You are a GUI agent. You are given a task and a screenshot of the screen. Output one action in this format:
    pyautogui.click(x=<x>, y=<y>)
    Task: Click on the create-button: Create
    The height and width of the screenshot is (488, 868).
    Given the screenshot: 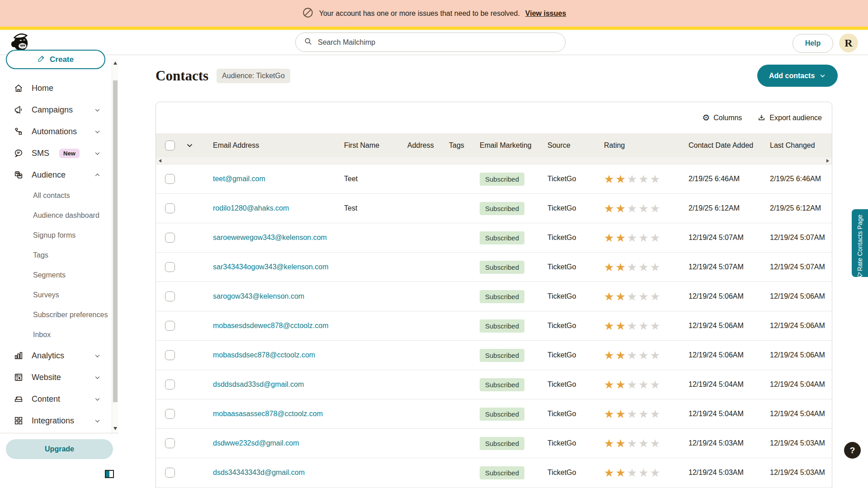 What is the action you would take?
    pyautogui.click(x=56, y=60)
    